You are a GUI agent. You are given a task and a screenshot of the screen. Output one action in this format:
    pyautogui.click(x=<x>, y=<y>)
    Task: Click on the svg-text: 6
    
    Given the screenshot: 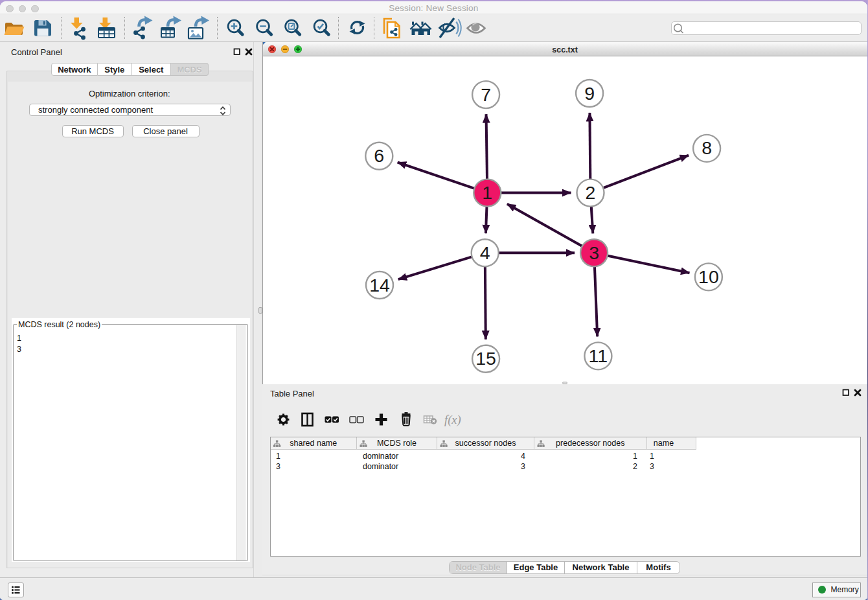 What is the action you would take?
    pyautogui.click(x=379, y=156)
    